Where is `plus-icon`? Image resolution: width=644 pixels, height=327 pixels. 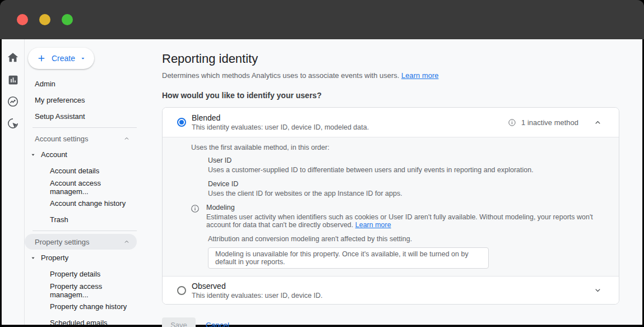
plus-icon is located at coordinates (41, 58).